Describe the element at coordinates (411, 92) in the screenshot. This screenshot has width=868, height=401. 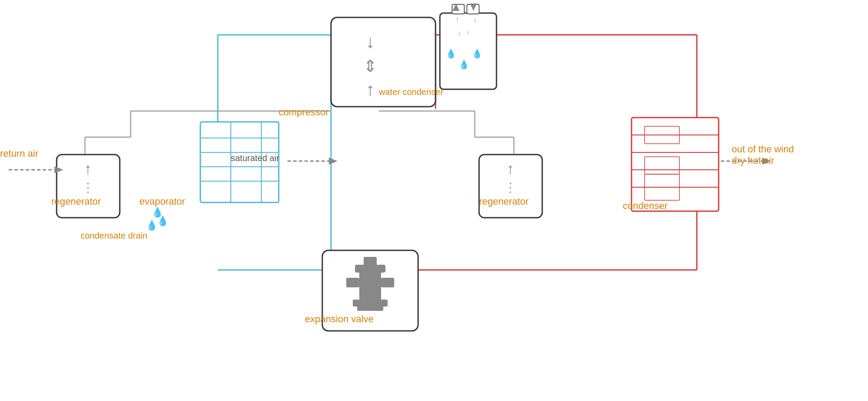
I see `label-water-condenser: water condenser` at that location.